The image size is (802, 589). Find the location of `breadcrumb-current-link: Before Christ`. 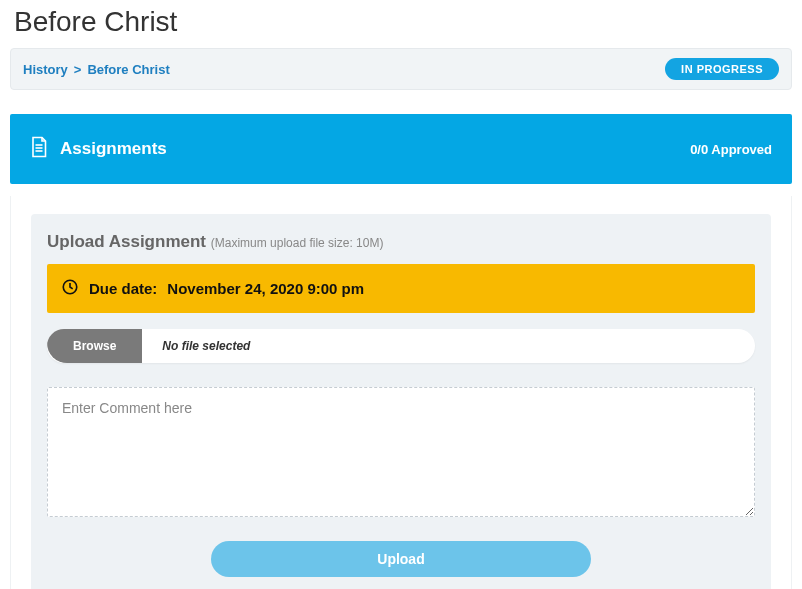

breadcrumb-current-link: Before Christ is located at coordinates (128, 70).